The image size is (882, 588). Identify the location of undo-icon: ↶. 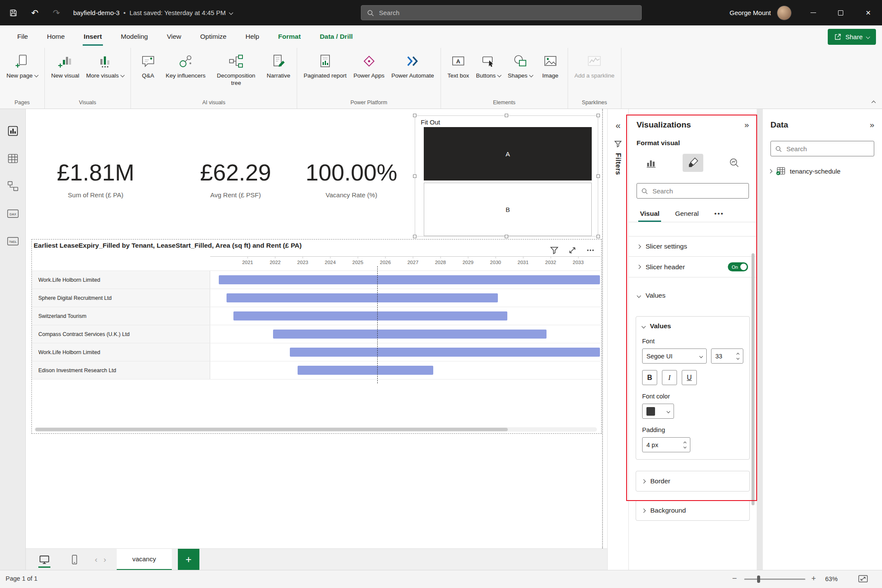
(35, 13).